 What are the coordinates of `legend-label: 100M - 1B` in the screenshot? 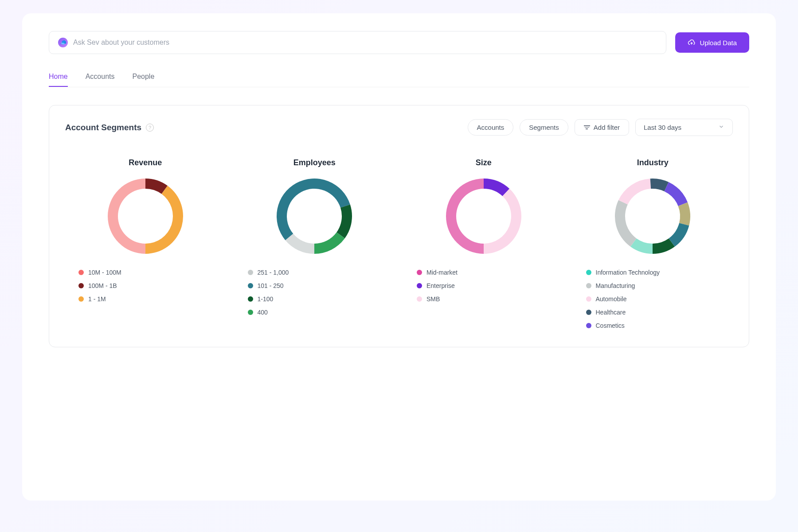 It's located at (103, 286).